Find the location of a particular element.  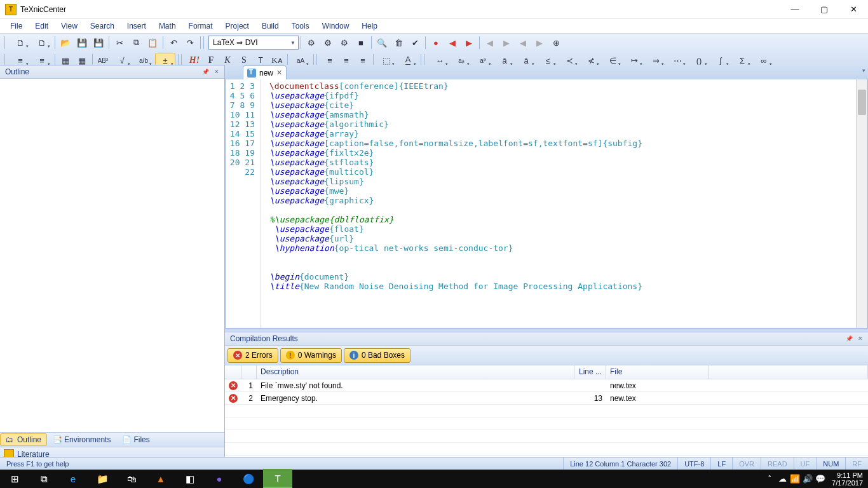

save-all-button: 💾 is located at coordinates (98, 43).